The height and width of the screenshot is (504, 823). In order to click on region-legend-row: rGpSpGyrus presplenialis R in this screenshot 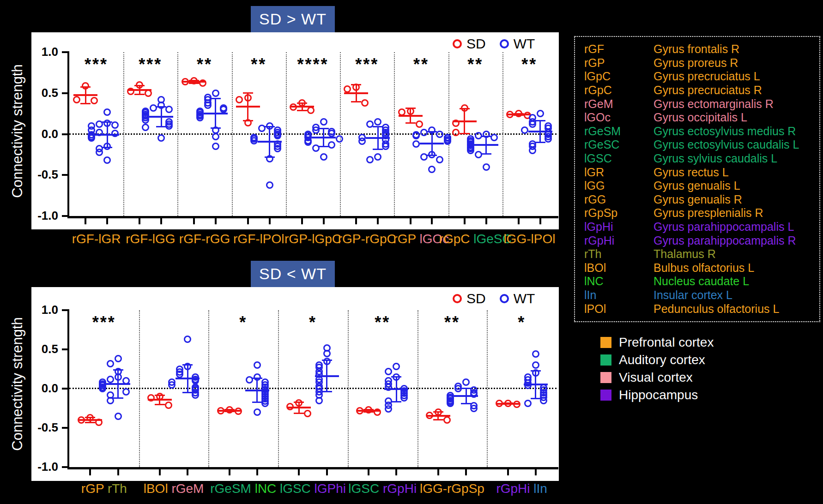, I will do `click(702, 213)`.